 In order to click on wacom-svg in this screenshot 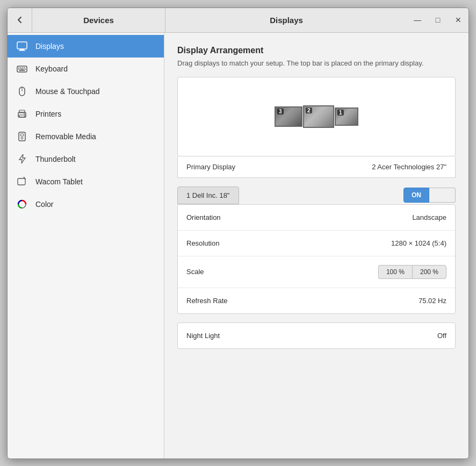, I will do `click(22, 182)`.